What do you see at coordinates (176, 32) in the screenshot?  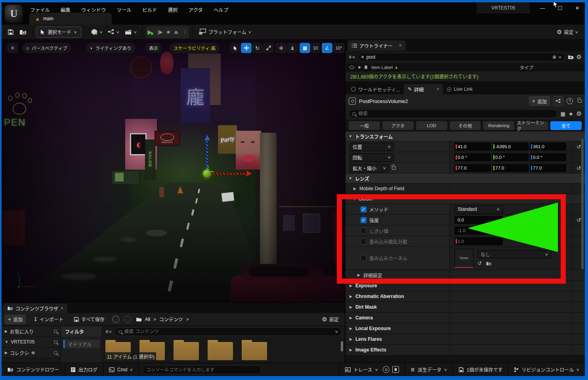 I see `eject-button: ⏏` at bounding box center [176, 32].